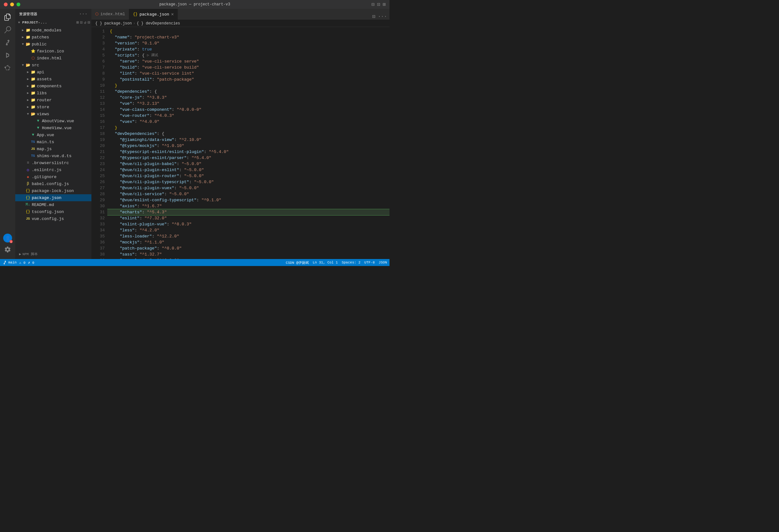 Image resolution: width=779 pixels, height=532 pixels. I want to click on plain-token, so click(113, 128).